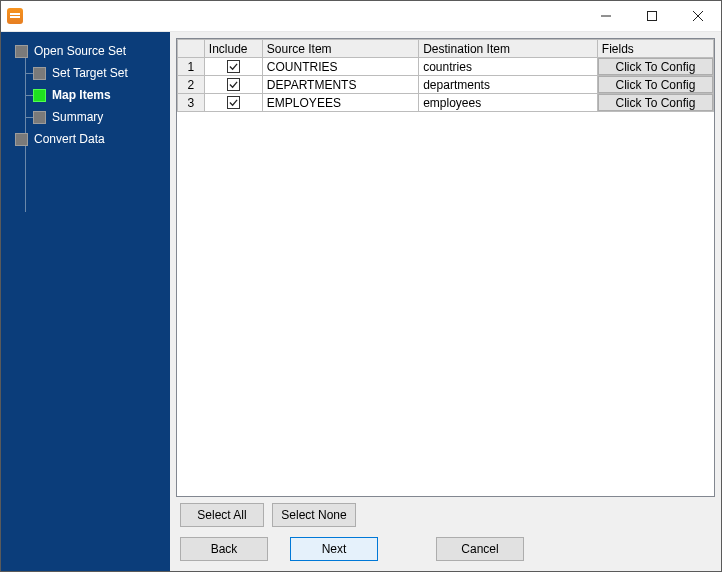 The height and width of the screenshot is (572, 722). What do you see at coordinates (340, 49) in the screenshot?
I see `col-header-source: Source Item` at bounding box center [340, 49].